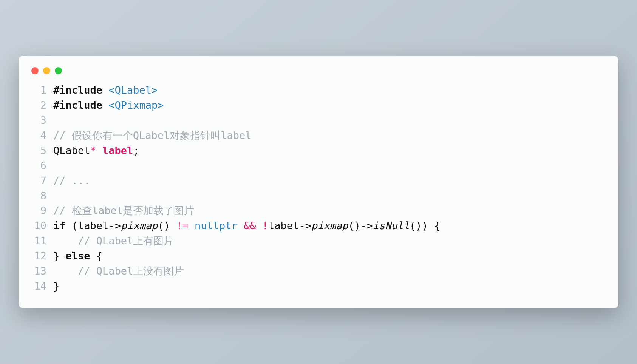 Image resolution: width=637 pixels, height=364 pixels. I want to click on code-line: 1#include <QLabel>, so click(318, 90).